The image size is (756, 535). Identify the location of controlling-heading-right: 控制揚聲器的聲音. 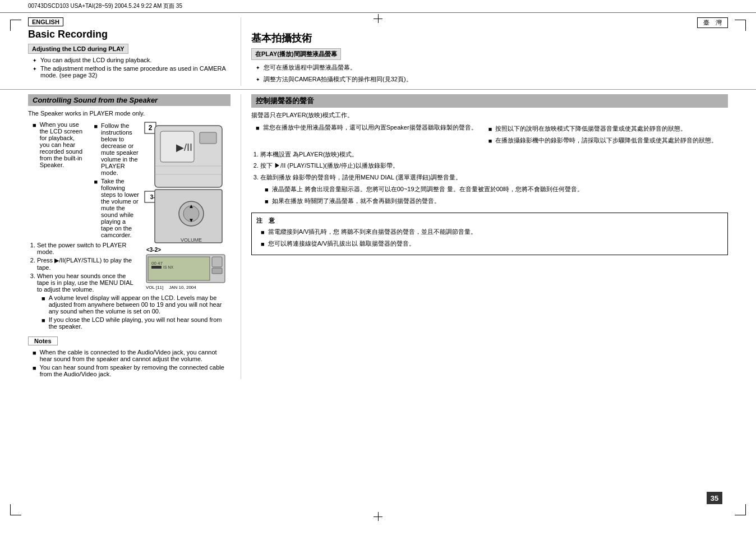
(490, 101).